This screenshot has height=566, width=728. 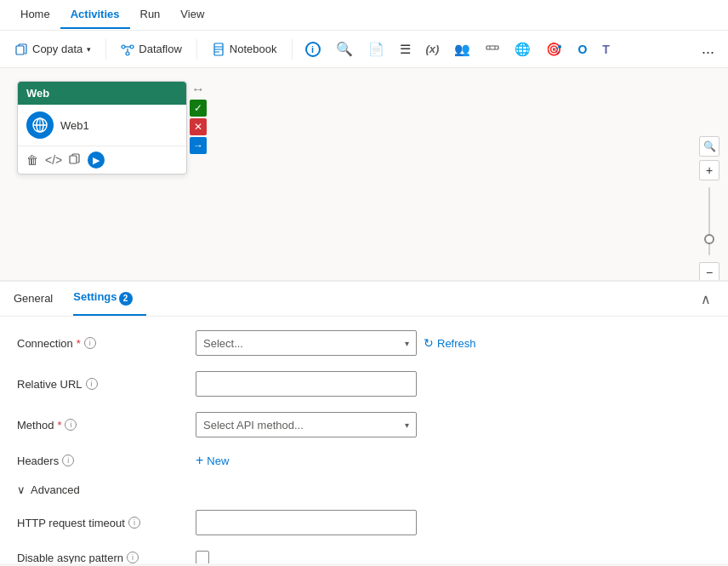 I want to click on connection-select: Select... ▾, so click(x=306, y=343).